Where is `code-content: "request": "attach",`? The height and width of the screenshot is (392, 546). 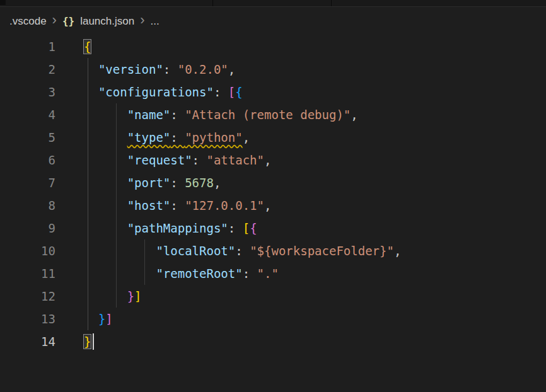
code-content: "request": "attach", is located at coordinates (163, 160).